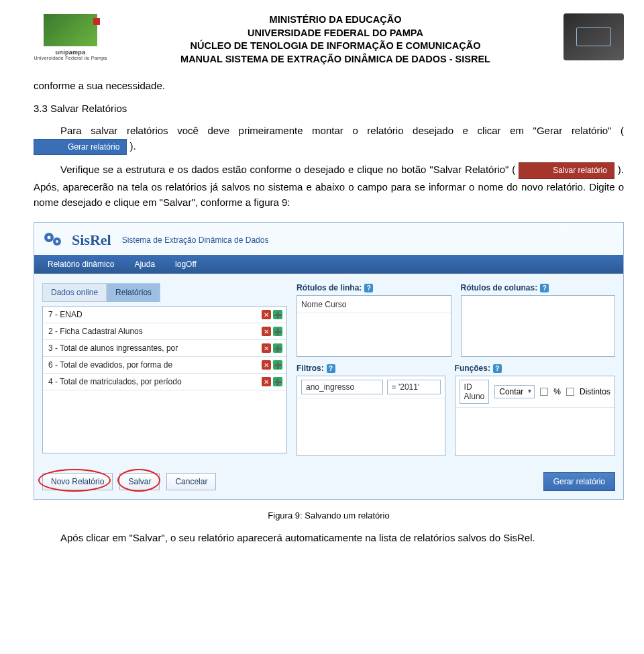 Image resolution: width=644 pixels, height=654 pixels. I want to click on unipampa-logo: unipampa Universidade Federal do Pampa, so click(70, 37).